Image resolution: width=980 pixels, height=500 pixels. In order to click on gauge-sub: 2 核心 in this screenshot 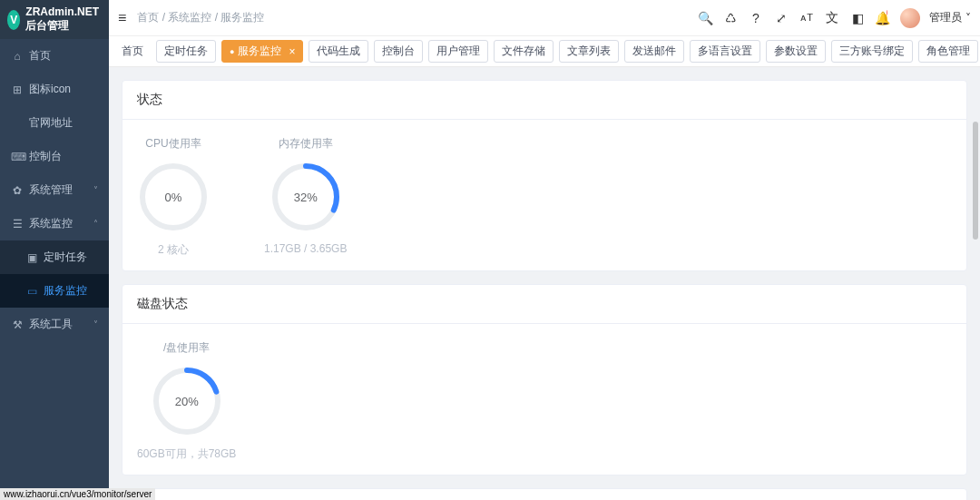, I will do `click(173, 250)`.